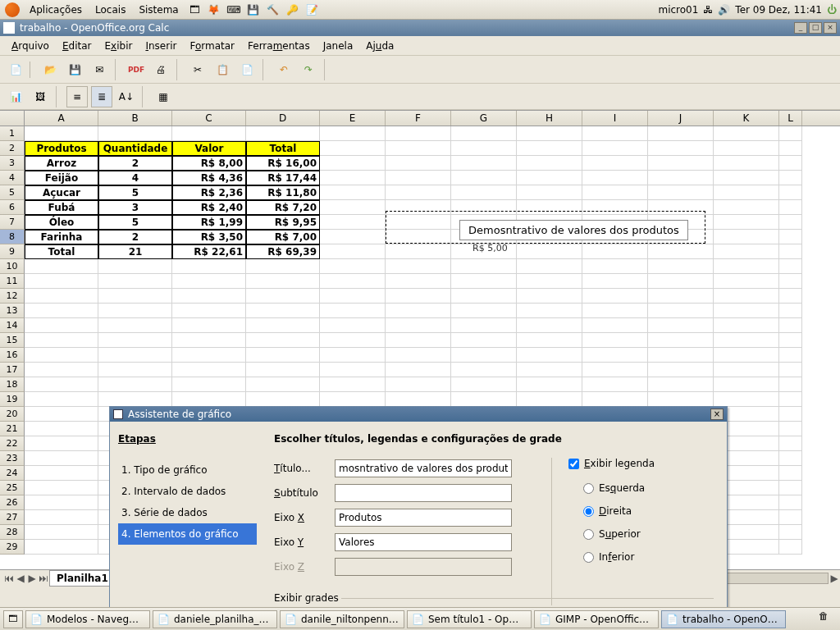  What do you see at coordinates (12, 444) in the screenshot?
I see `row-header-22: 22` at bounding box center [12, 444].